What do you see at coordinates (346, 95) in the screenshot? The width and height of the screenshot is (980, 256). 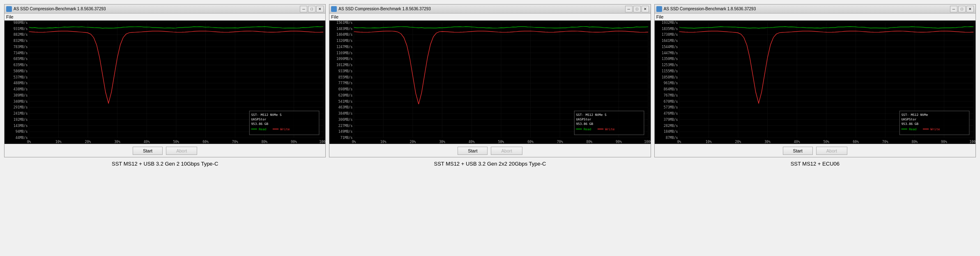 I see `svg-text: 620MB/s` at bounding box center [346, 95].